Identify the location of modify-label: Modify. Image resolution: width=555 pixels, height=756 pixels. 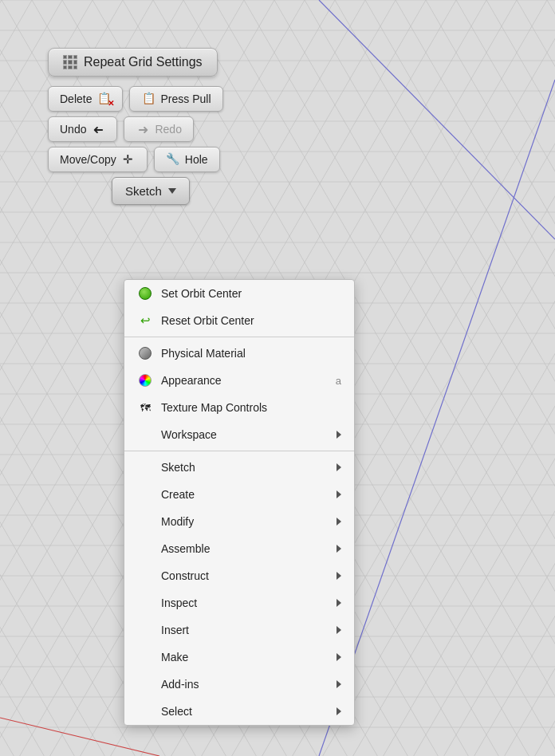
(245, 522).